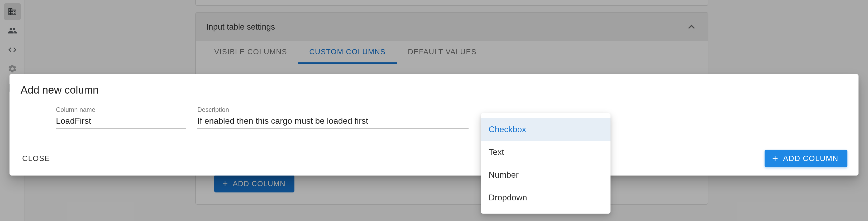 Image resolution: width=868 pixels, height=221 pixels. What do you see at coordinates (434, 117) in the screenshot?
I see `dialog-form-row: Column name Description` at bounding box center [434, 117].